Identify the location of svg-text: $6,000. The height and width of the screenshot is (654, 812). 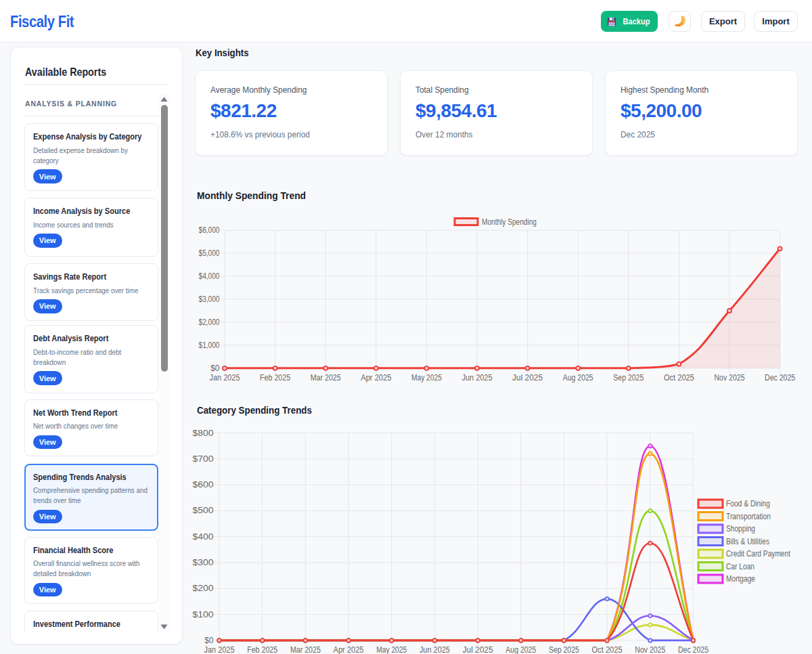
(210, 230).